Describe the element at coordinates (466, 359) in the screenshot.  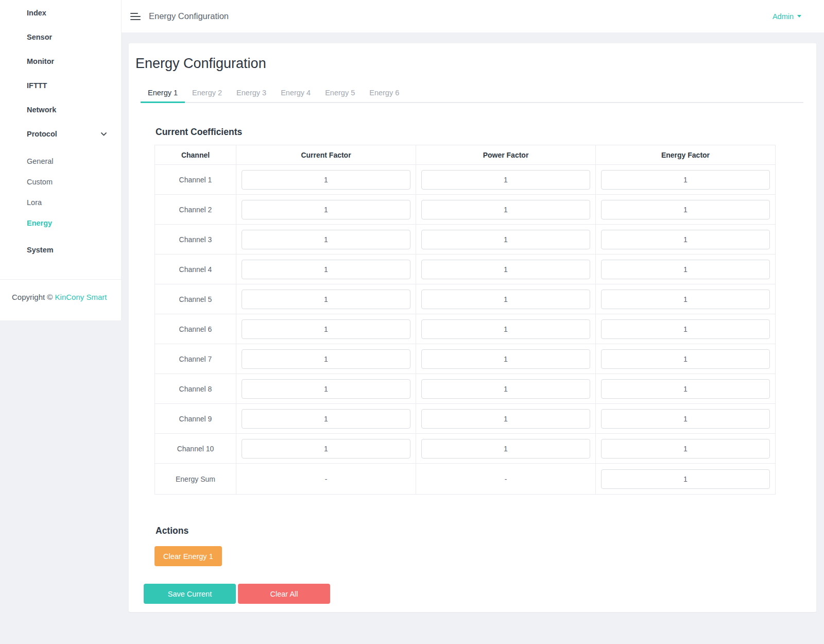
I see `table-row: Channel 7` at that location.